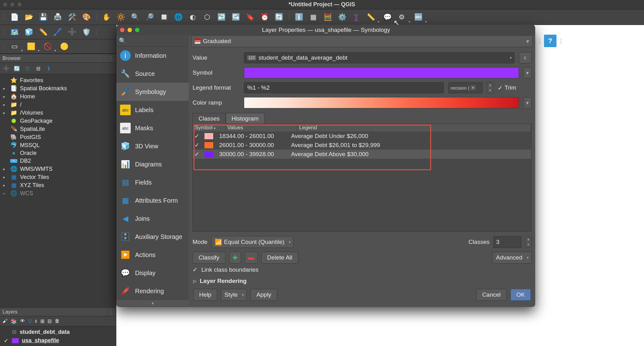 This screenshot has height=346, width=644. Describe the element at coordinates (153, 128) in the screenshot. I see `sidebar-item-masks: abc Masks` at that location.